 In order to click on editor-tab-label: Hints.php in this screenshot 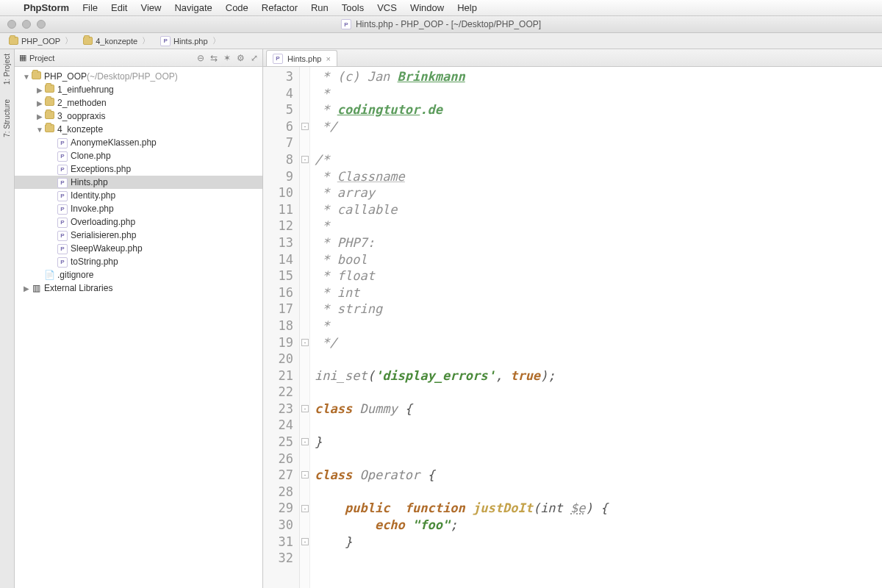, I will do `click(304, 59)`.